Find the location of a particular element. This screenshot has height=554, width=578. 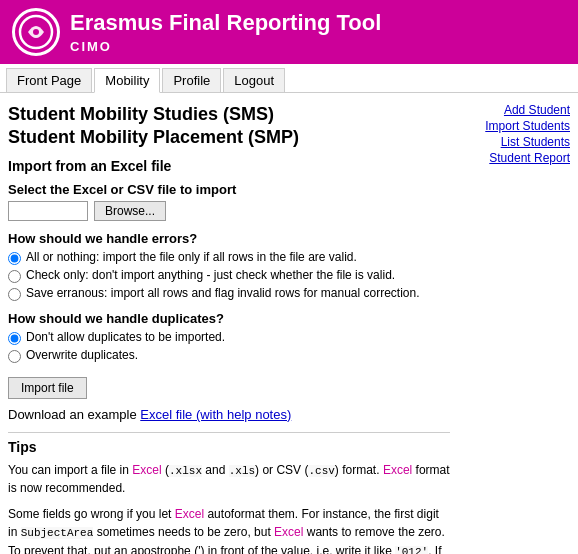

download-text: Download an example is located at coordinates (72, 414).